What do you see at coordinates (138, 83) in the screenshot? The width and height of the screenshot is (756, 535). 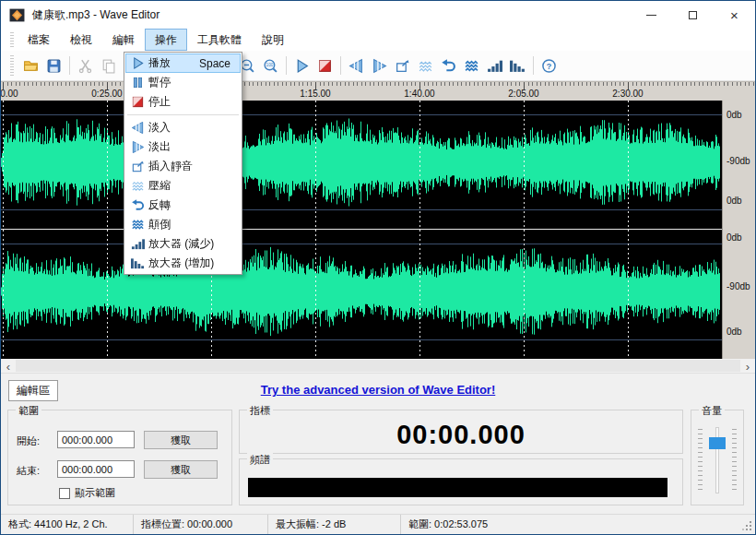 I see `pause-icon` at bounding box center [138, 83].